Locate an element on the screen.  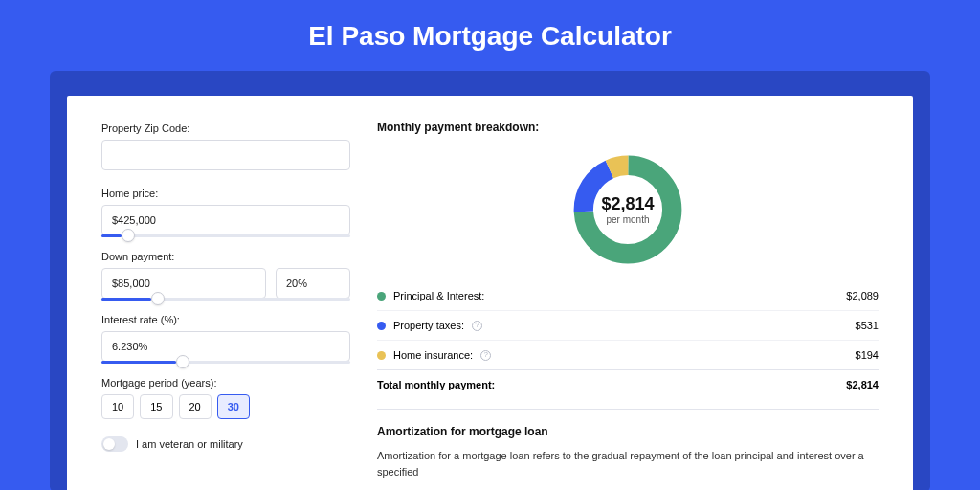
veteran-row: I am veteran or military is located at coordinates (226, 444).